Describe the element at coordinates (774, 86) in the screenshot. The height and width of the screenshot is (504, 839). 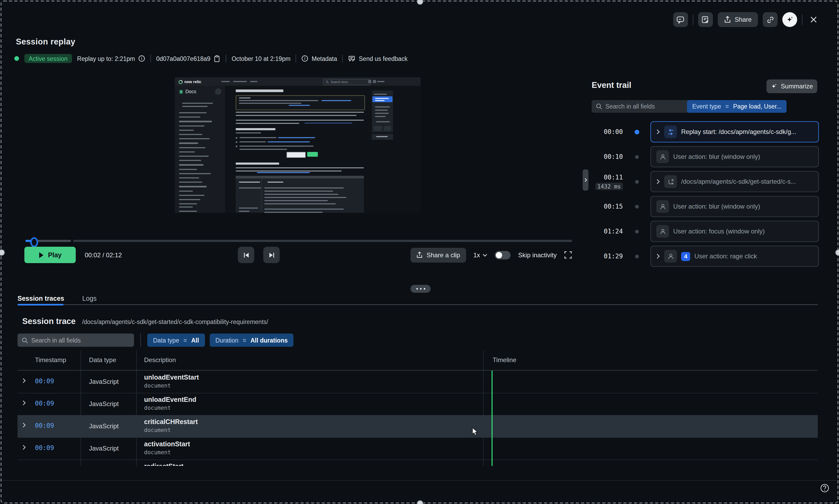
I see `sparkle-icon` at that location.